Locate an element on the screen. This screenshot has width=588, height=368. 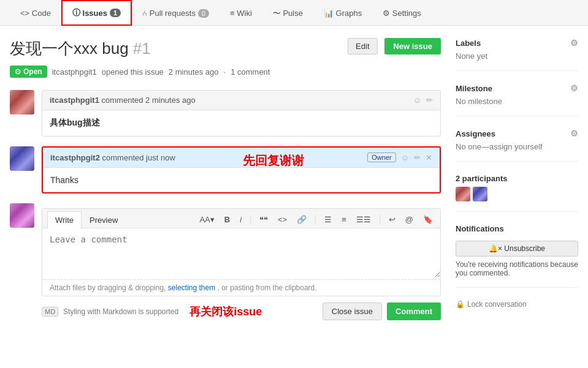
edit-button: Edit is located at coordinates (362, 47).